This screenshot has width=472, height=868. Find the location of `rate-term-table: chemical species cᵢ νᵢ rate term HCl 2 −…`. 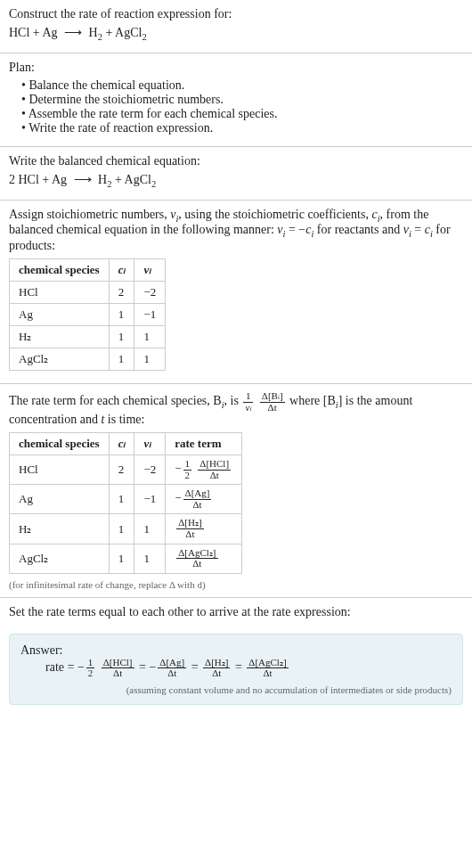

rate-term-table: chemical species cᵢ νᵢ rate term HCl 2 −… is located at coordinates (126, 503).